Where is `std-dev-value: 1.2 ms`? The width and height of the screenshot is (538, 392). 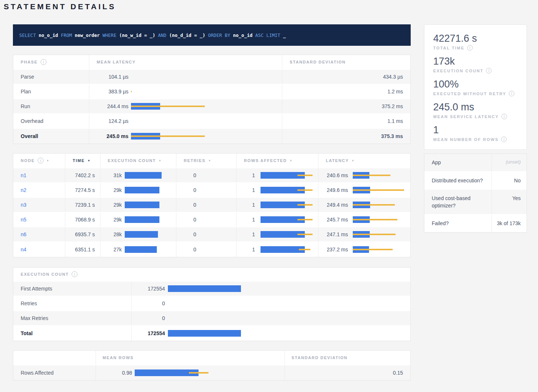 std-dev-value: 1.2 ms is located at coordinates (346, 92).